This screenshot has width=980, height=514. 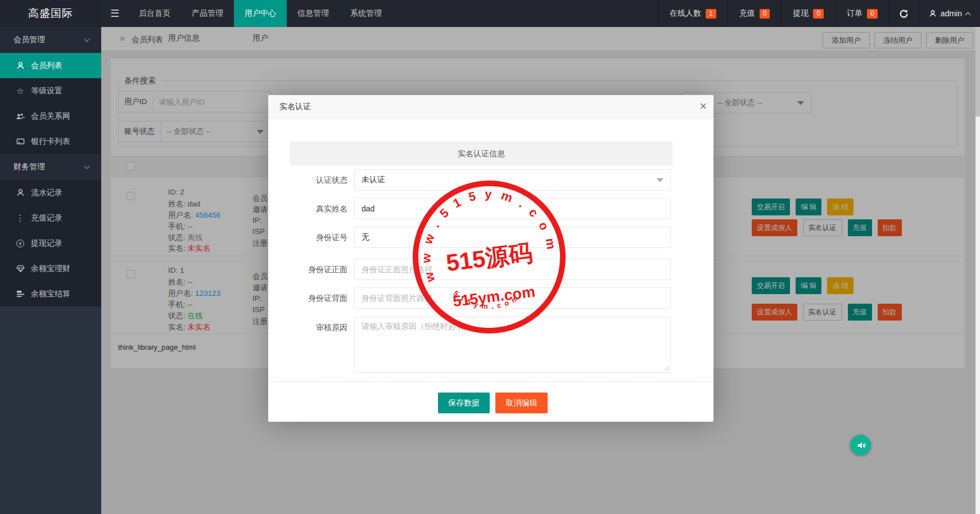 I want to click on sidebar-item-flow-records: 流水记录, so click(x=51, y=192).